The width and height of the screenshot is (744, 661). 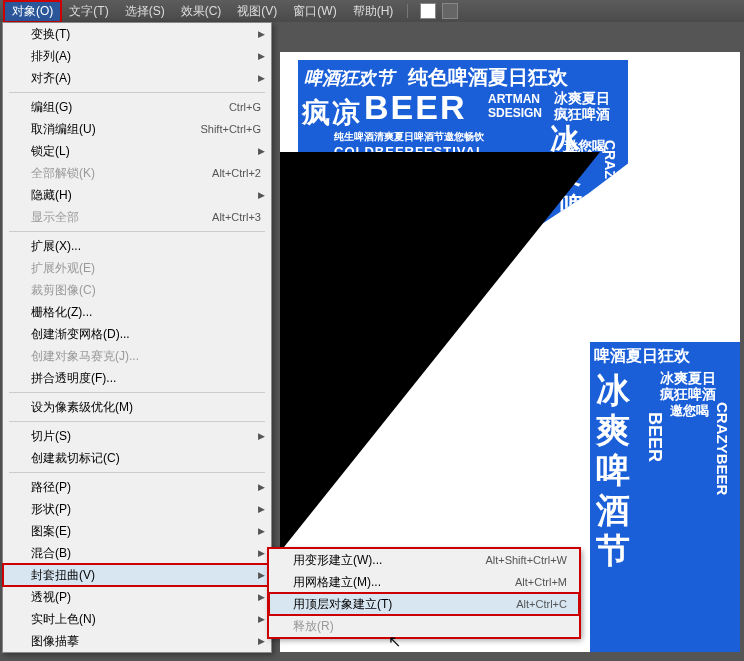 What do you see at coordinates (424, 582) in the screenshot?
I see `submenu-item: 用网格建立(M)...Alt+Ctrl+M` at bounding box center [424, 582].